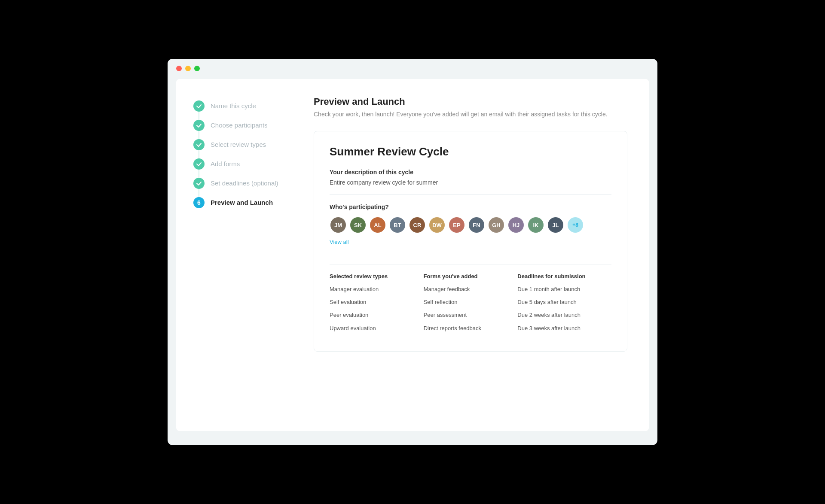  I want to click on step-5-icon, so click(199, 183).